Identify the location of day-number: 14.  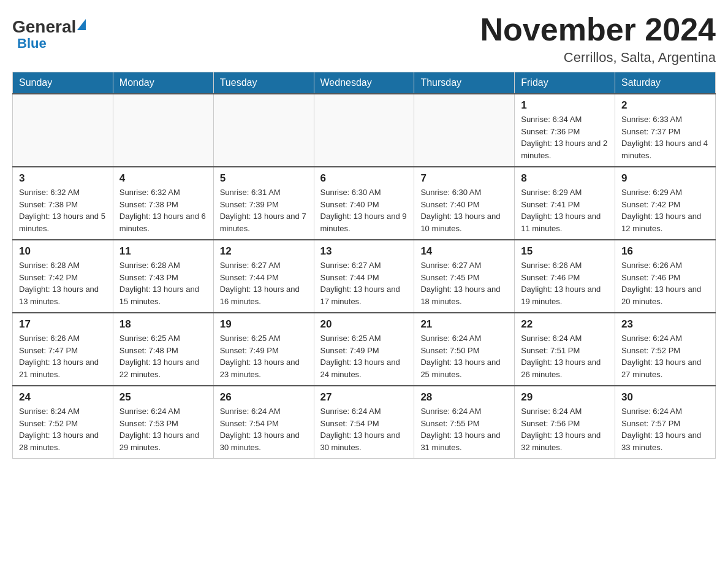
(464, 251).